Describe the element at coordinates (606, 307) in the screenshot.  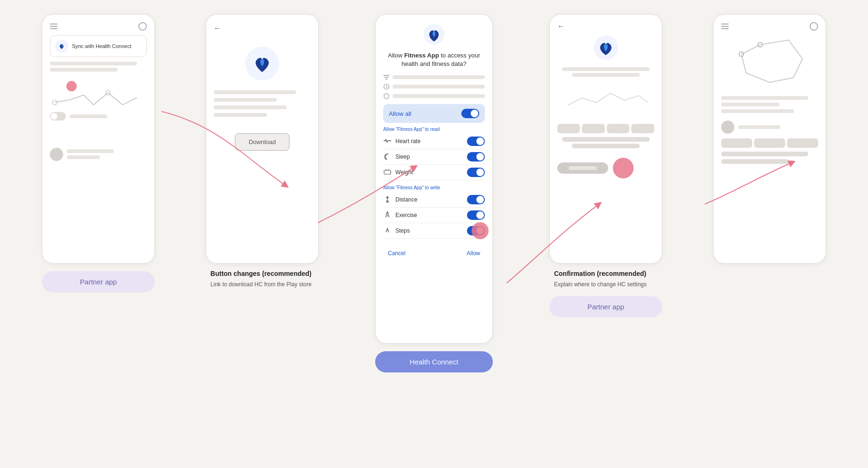
I see `label-partner-app-2: Partner app` at that location.